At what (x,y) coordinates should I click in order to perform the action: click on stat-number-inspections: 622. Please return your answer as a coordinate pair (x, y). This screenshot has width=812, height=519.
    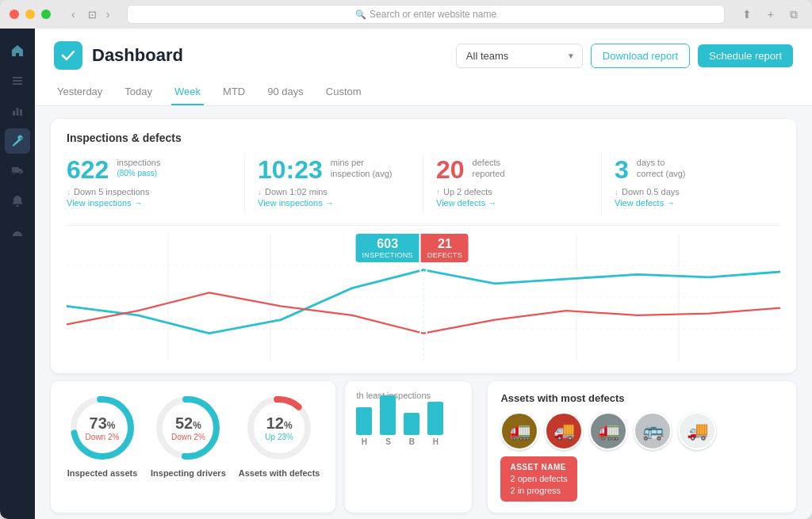
    Looking at the image, I should click on (87, 170).